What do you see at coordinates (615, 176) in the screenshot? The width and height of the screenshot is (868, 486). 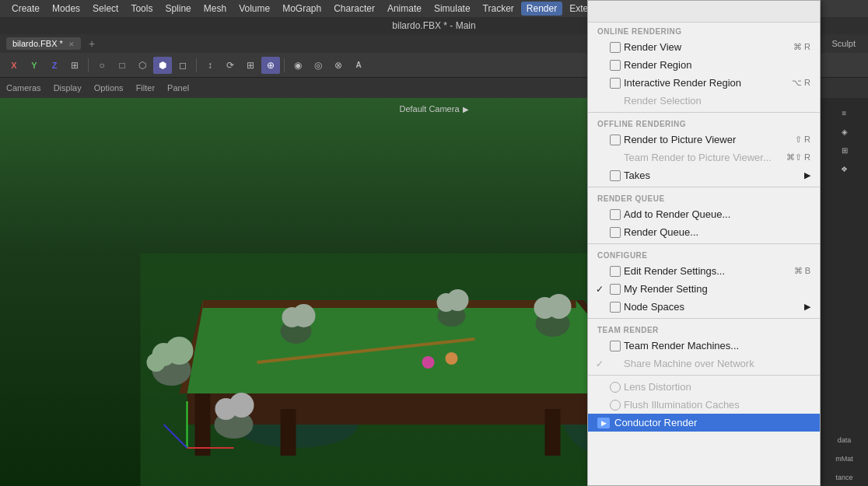 I see `takes-icon` at bounding box center [615, 176].